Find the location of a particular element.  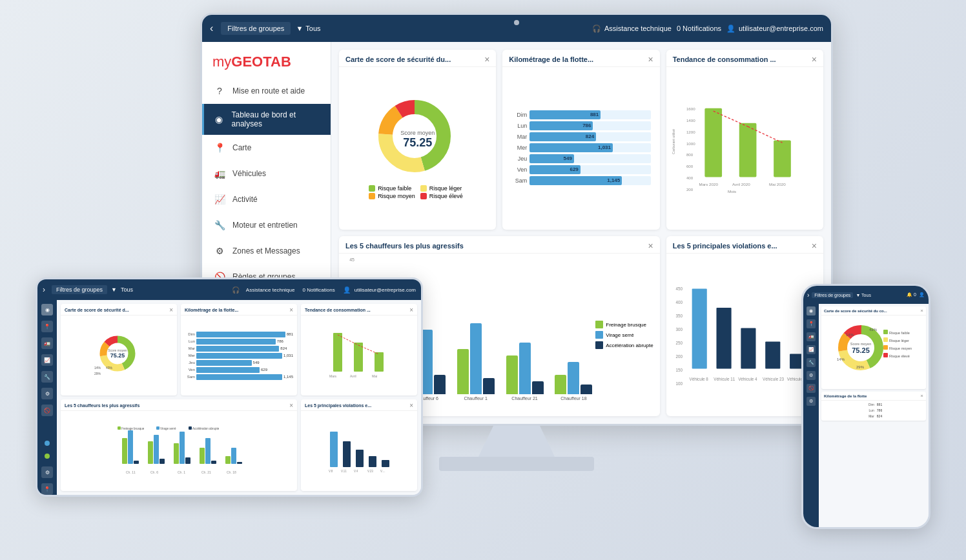

filter-label: Filtres de groupes is located at coordinates (256, 28).